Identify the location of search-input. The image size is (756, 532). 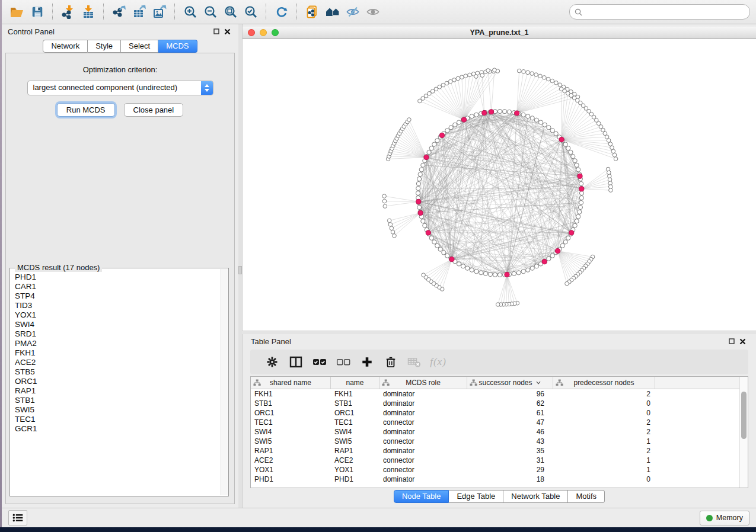
(665, 12).